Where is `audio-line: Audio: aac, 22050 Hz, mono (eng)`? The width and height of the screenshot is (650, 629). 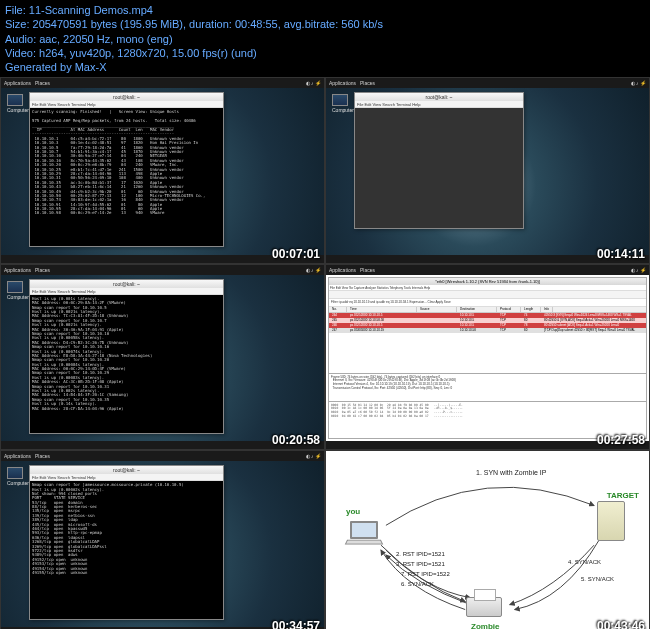
audio-line: Audio: aac, 22050 Hz, mono (eng) is located at coordinates (325, 39).